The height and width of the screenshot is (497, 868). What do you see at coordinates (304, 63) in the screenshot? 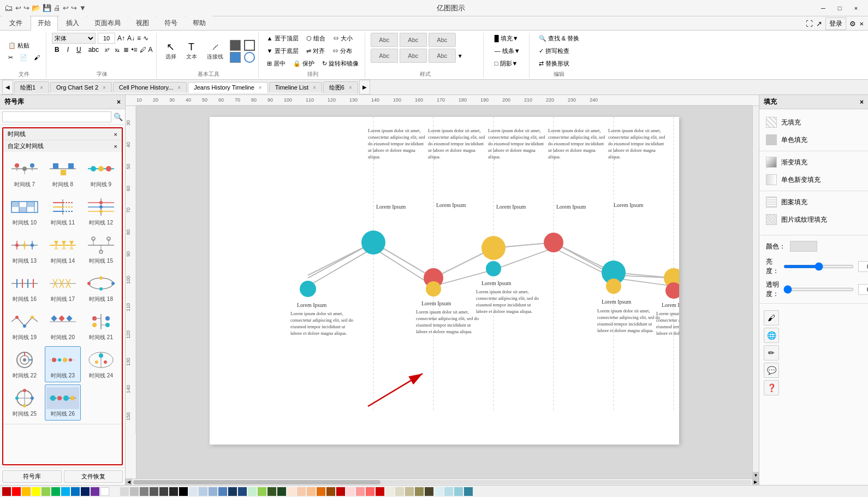
I see `protect-btn: 🔒 保护` at bounding box center [304, 63].